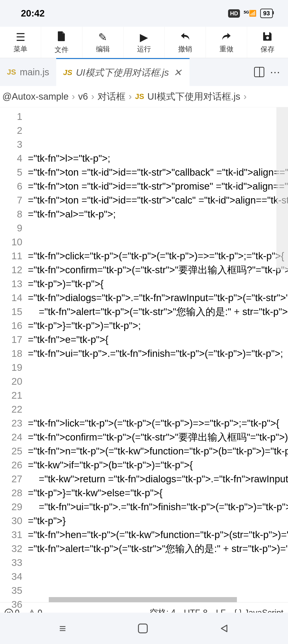 This screenshot has width=288, height=644. What do you see at coordinates (224, 628) in the screenshot?
I see `back-icon` at bounding box center [224, 628].